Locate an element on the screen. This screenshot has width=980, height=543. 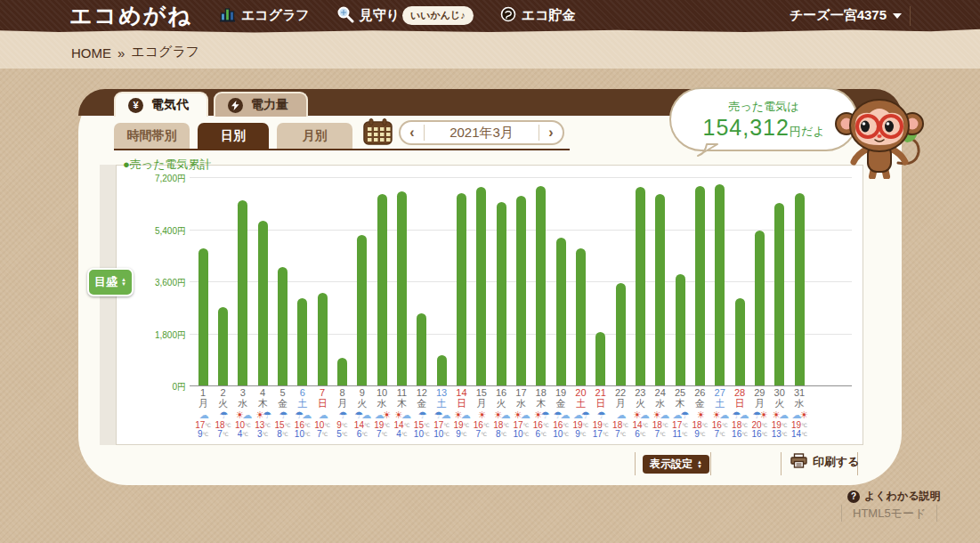
day-number: 24 is located at coordinates (660, 393).